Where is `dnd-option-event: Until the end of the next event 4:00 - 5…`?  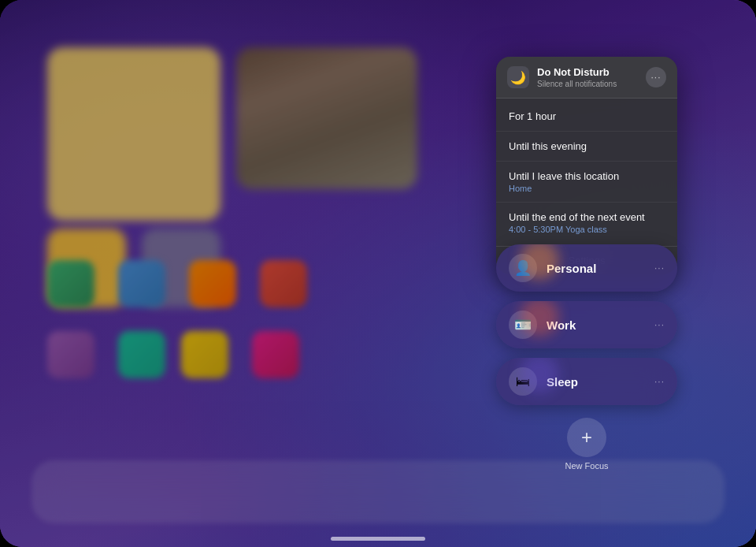 dnd-option-event: Until the end of the next event 4:00 - 5… is located at coordinates (587, 222).